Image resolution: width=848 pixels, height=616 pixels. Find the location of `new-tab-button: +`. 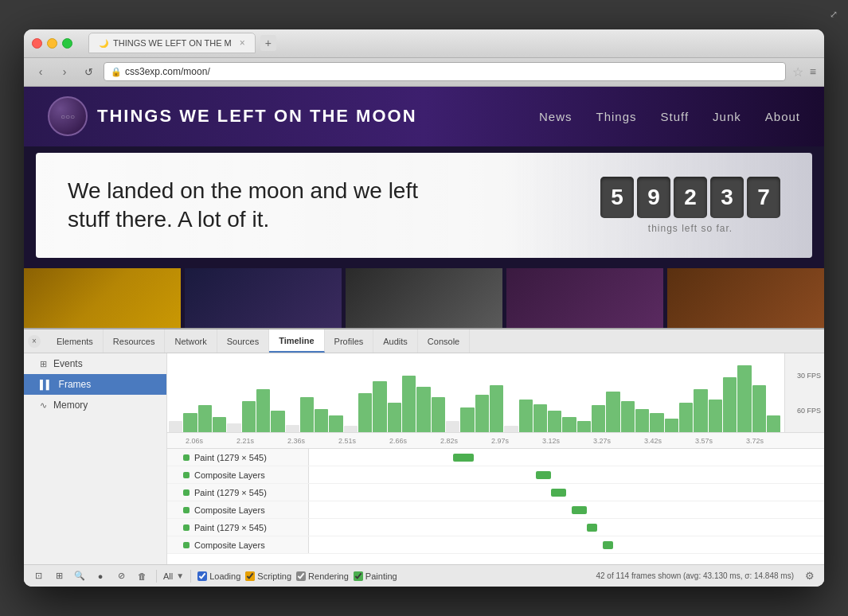

new-tab-button: + is located at coordinates (268, 43).